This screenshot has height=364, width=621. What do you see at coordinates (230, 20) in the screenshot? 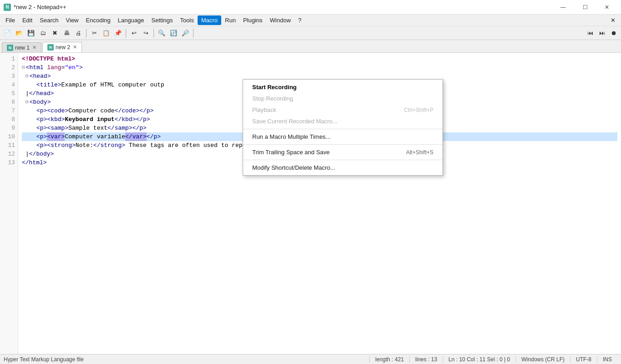
I see `menu-run: Run` at bounding box center [230, 20].